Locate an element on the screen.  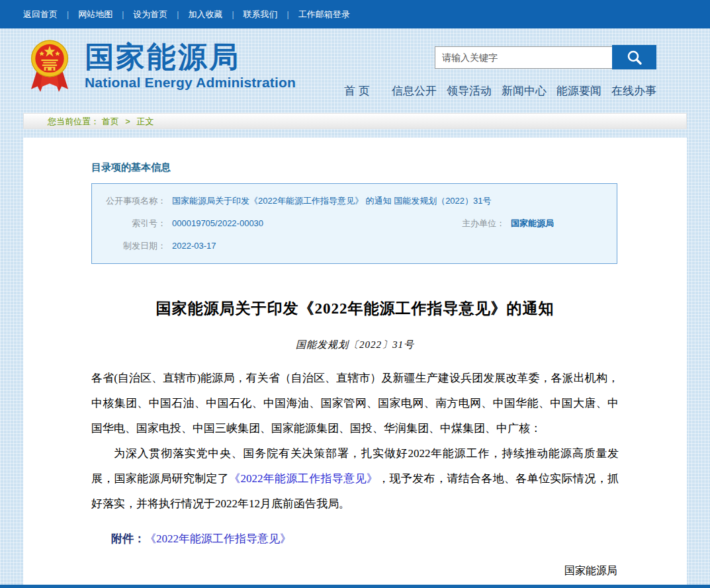
topbar-link-sitemap: 网站地图 is located at coordinates (95, 15).